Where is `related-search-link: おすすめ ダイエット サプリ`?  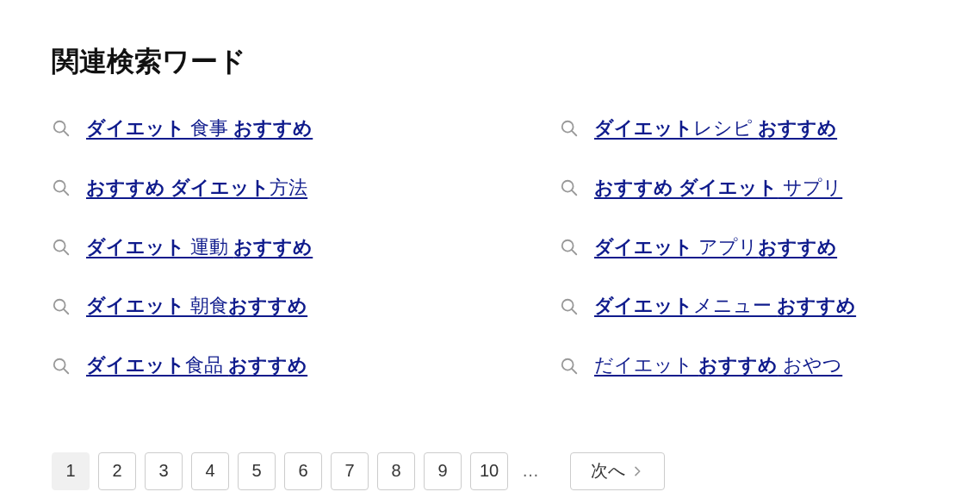
related-search-link: おすすめ ダイエット サプリ is located at coordinates (718, 188).